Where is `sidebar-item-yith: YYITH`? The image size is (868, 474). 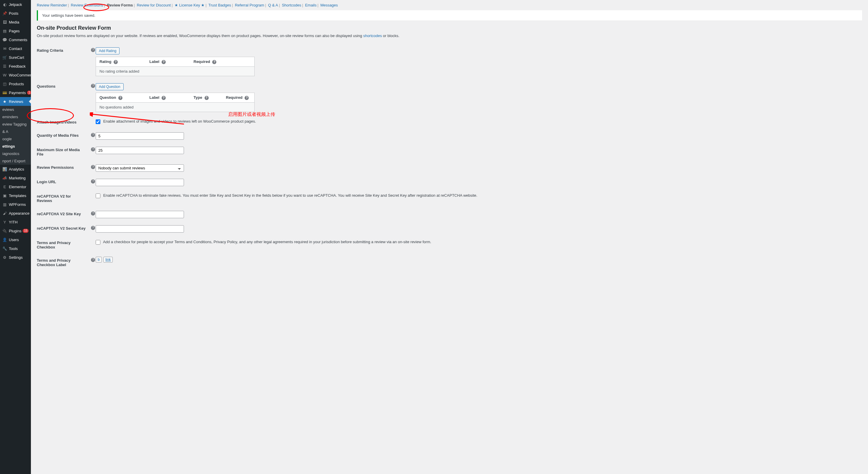 sidebar-item-yith: YYITH is located at coordinates (16, 222).